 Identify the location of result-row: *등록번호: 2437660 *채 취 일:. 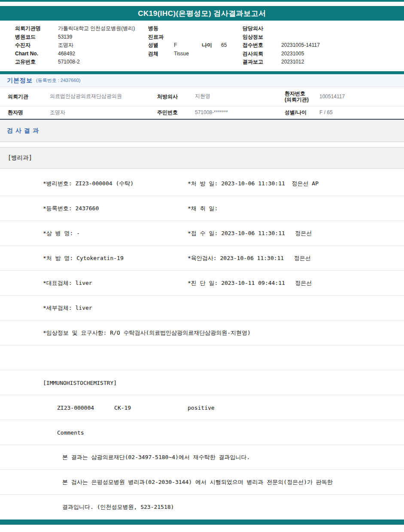
(202, 209).